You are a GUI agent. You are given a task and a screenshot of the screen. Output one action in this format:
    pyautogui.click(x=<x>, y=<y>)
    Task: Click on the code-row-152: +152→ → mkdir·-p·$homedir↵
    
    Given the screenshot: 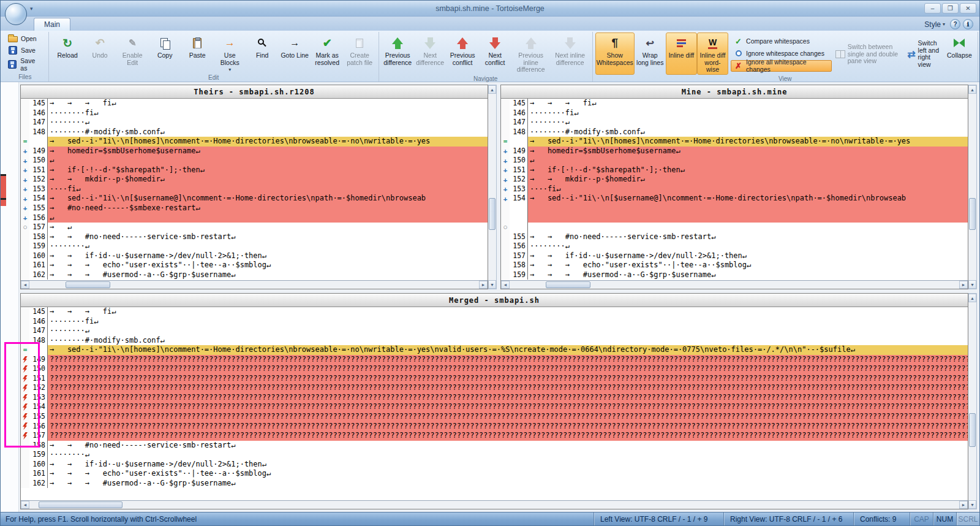 What is the action you would take?
    pyautogui.click(x=734, y=180)
    